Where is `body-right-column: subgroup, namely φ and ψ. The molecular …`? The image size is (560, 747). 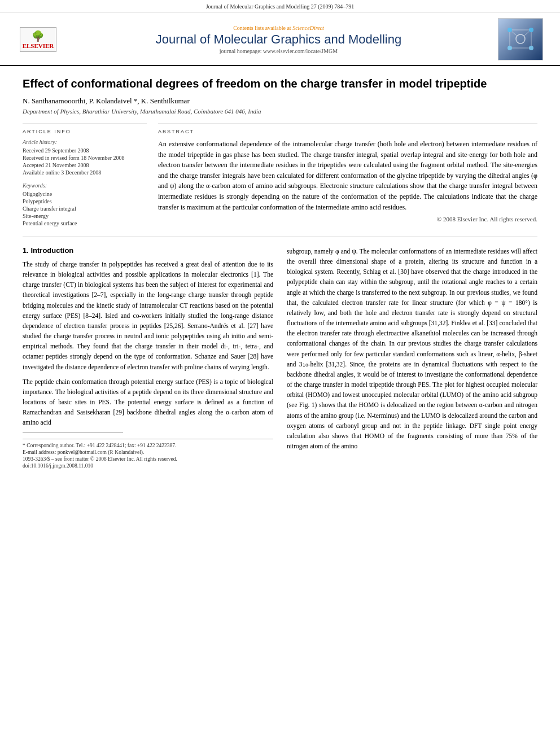 body-right-column: subgroup, namely φ and ψ. The molecular … is located at coordinates (412, 358).